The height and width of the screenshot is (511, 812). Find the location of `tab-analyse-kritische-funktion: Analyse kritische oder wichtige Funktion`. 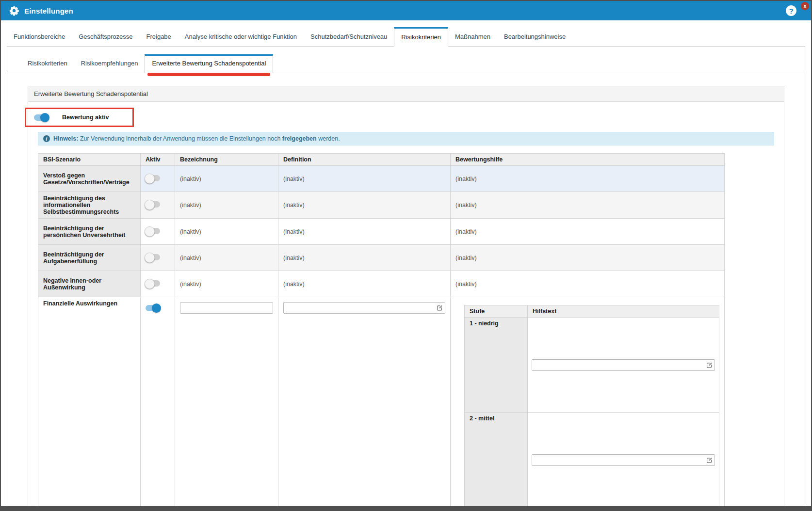

tab-analyse-kritische-funktion: Analyse kritische oder wichtige Funktion is located at coordinates (241, 37).